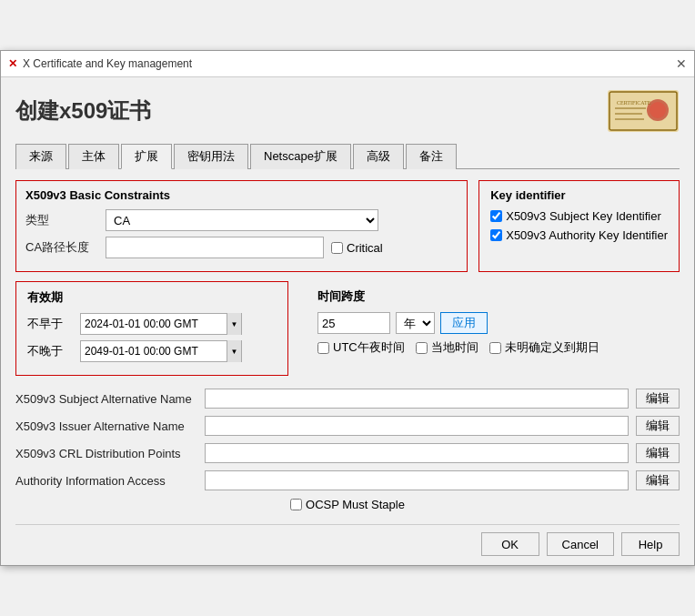 The image size is (695, 616). Describe the element at coordinates (234, 324) in the screenshot. I see `not-before-arrow: ▼` at that location.